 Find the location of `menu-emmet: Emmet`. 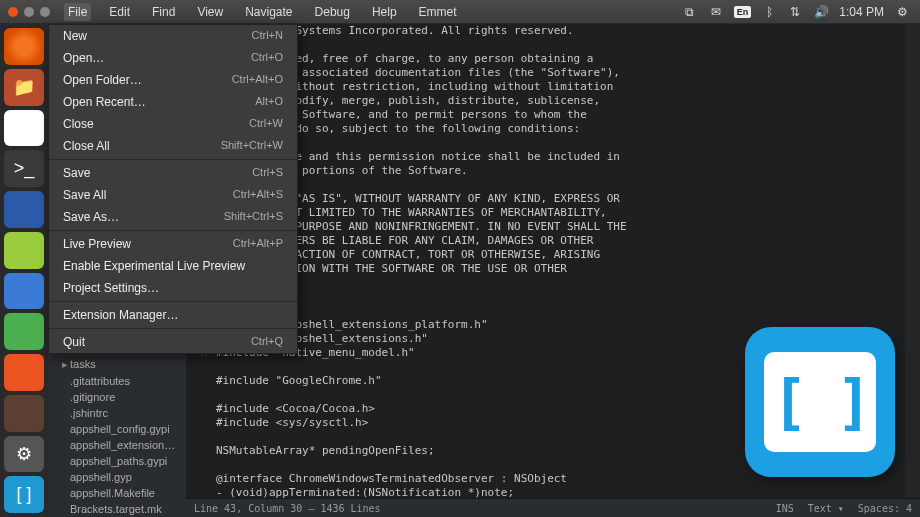

menu-emmet: Emmet is located at coordinates (438, 12).